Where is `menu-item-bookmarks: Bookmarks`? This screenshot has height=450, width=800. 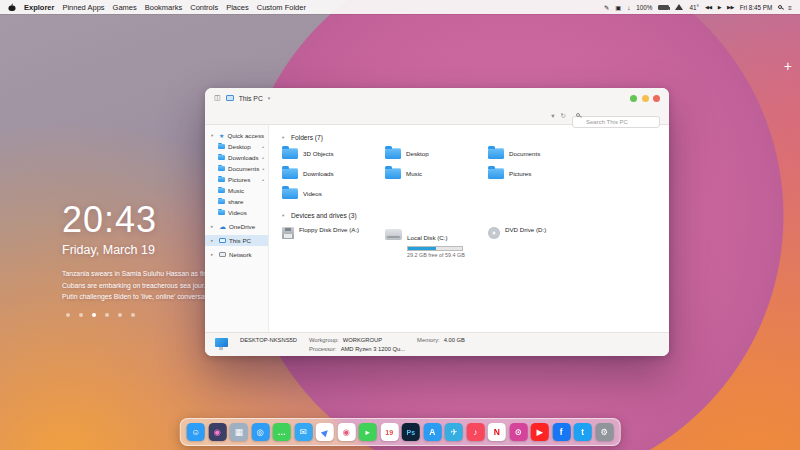 menu-item-bookmarks: Bookmarks is located at coordinates (164, 8).